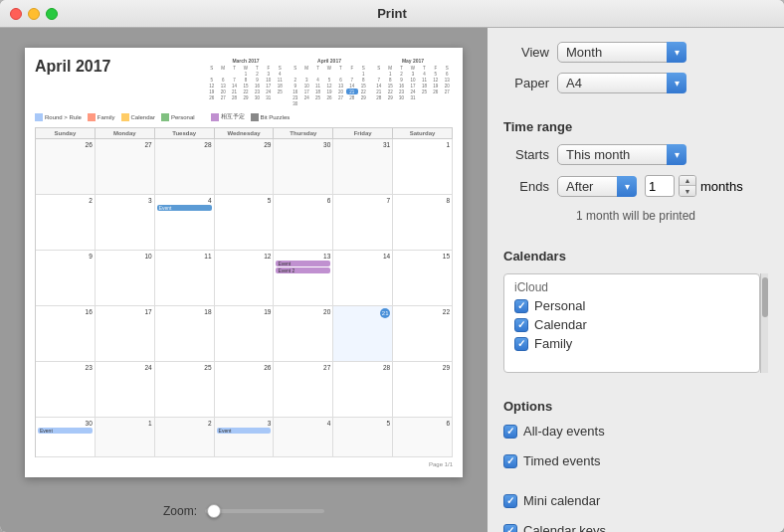  Describe the element at coordinates (636, 432) in the screenshot. I see `all-day-events-row: All-day events` at that location.